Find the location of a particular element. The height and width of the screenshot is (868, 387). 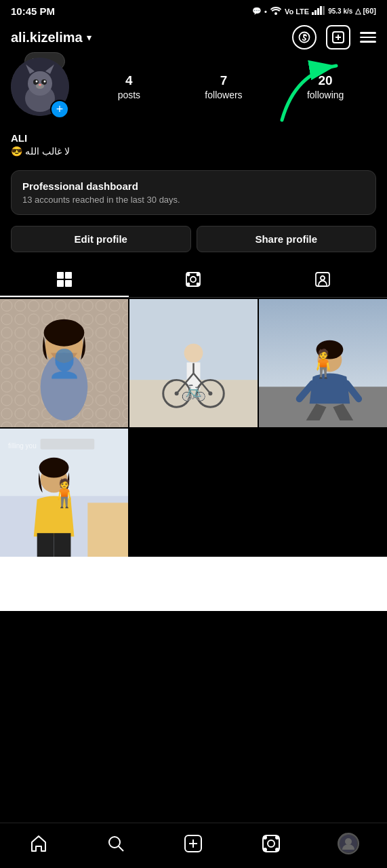

nav-profile-avatar is located at coordinates (348, 844).